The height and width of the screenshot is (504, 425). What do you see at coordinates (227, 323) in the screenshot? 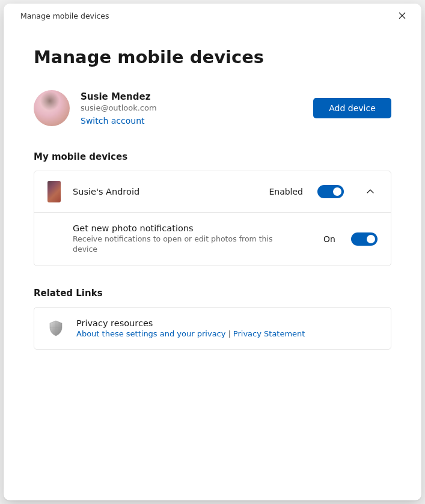
I see `privacy-title: Privacy resources` at bounding box center [227, 323].